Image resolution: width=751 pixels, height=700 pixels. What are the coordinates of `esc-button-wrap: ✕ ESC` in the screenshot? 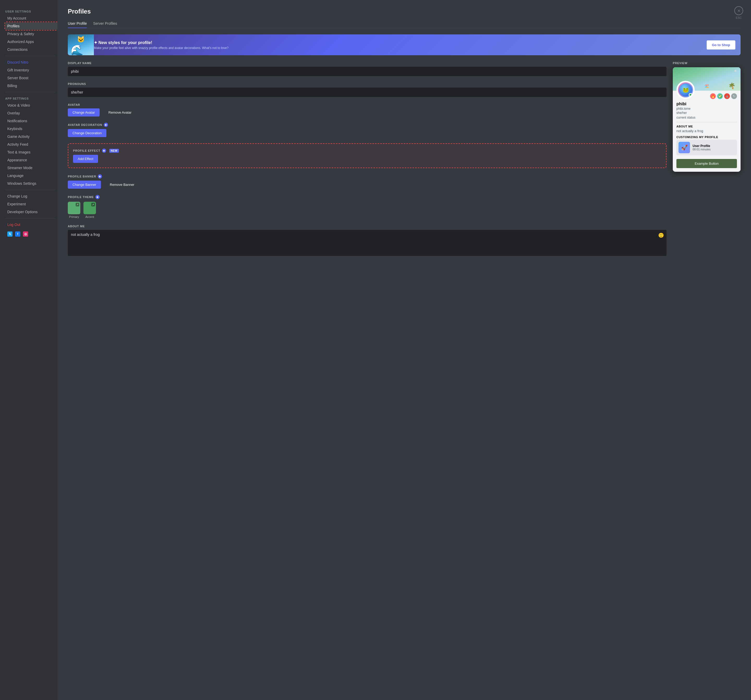 It's located at (739, 13).